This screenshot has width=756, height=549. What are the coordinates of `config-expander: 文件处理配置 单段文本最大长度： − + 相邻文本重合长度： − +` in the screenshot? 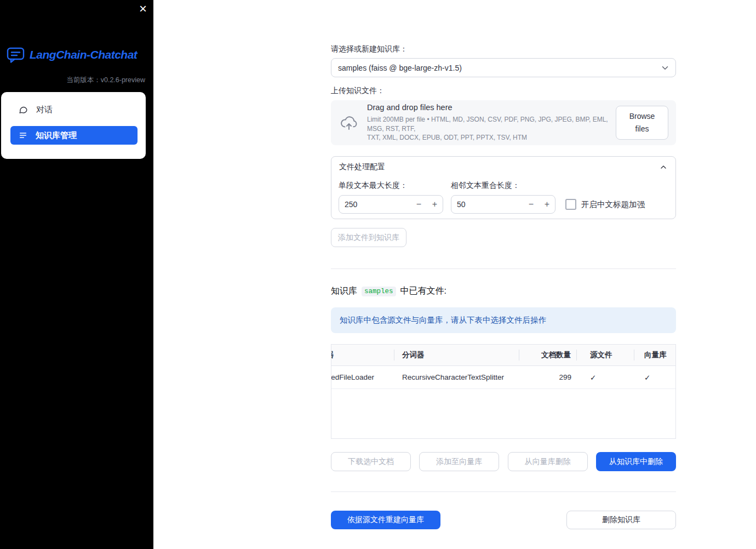 It's located at (503, 187).